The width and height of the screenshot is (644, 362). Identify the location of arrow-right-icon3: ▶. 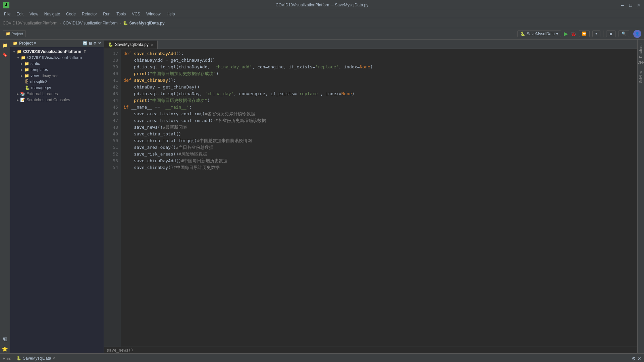
(22, 76).